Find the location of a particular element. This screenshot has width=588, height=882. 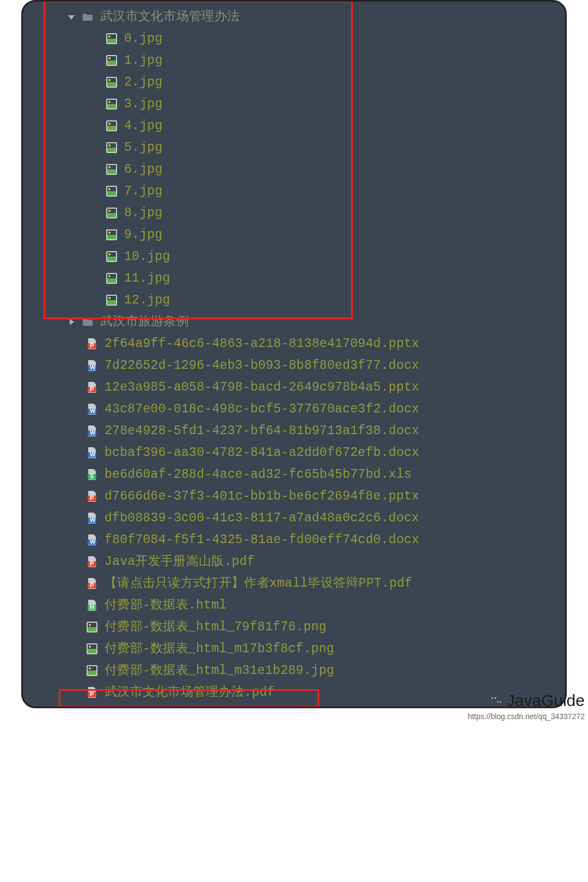

tree-file-row: d7666d6e-37f3-401c-bb1b-be6cf2694f8e.ppt… is located at coordinates (294, 496).